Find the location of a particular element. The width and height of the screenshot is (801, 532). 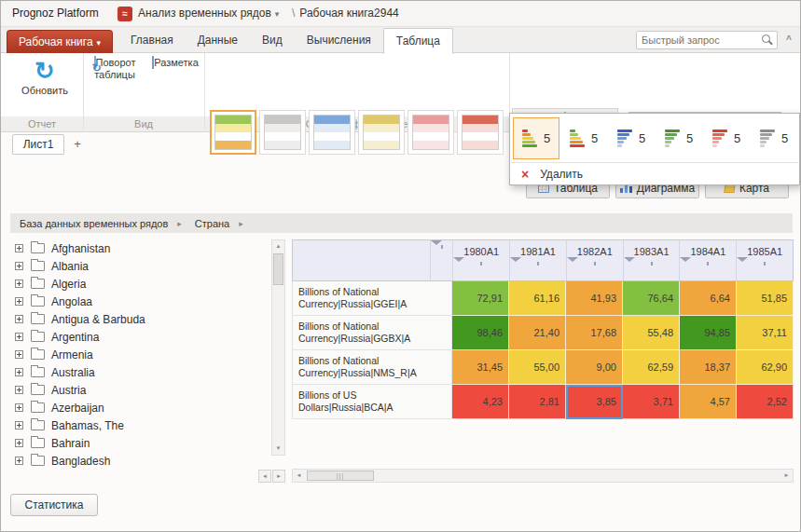

data-cell: 4,23 is located at coordinates (481, 402).